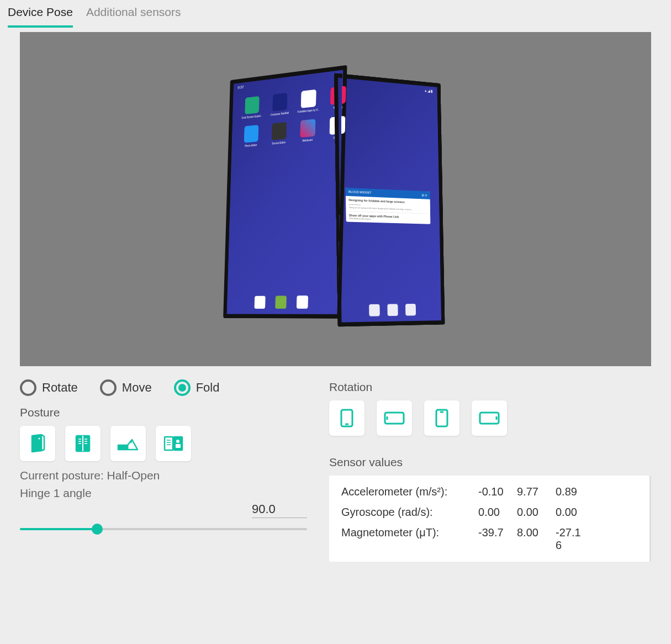 The height and width of the screenshot is (644, 671). What do you see at coordinates (128, 444) in the screenshot?
I see `halfopen-posture-icon` at bounding box center [128, 444].